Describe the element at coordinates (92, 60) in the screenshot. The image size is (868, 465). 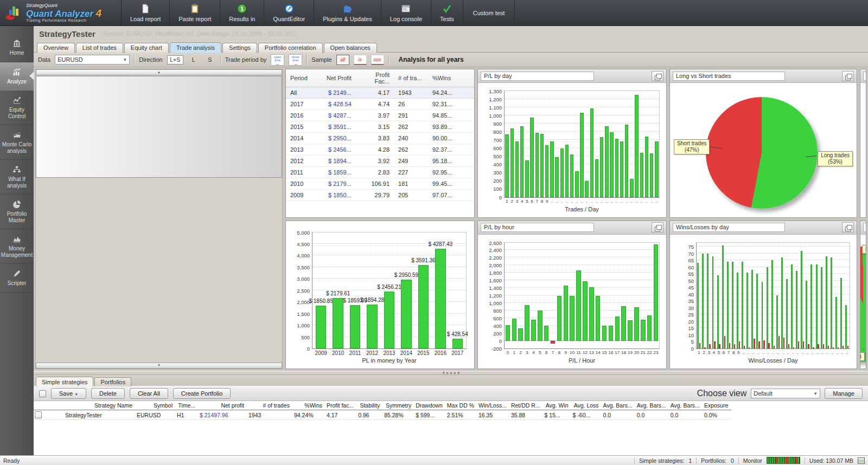
I see `data-select: EURUSD ▼` at that location.